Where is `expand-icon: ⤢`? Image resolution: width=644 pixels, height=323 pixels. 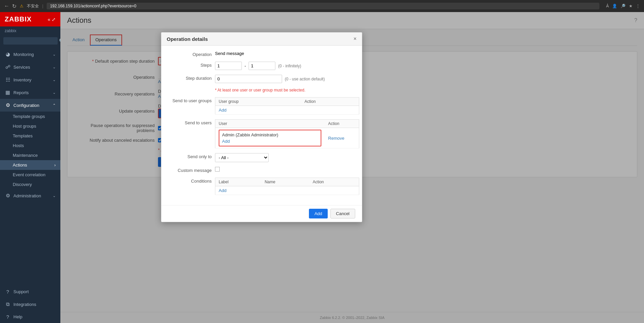
expand-icon: ⤢ is located at coordinates (54, 19).